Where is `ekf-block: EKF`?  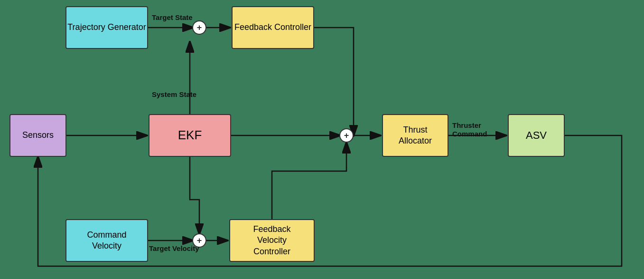
ekf-block: EKF is located at coordinates (190, 135).